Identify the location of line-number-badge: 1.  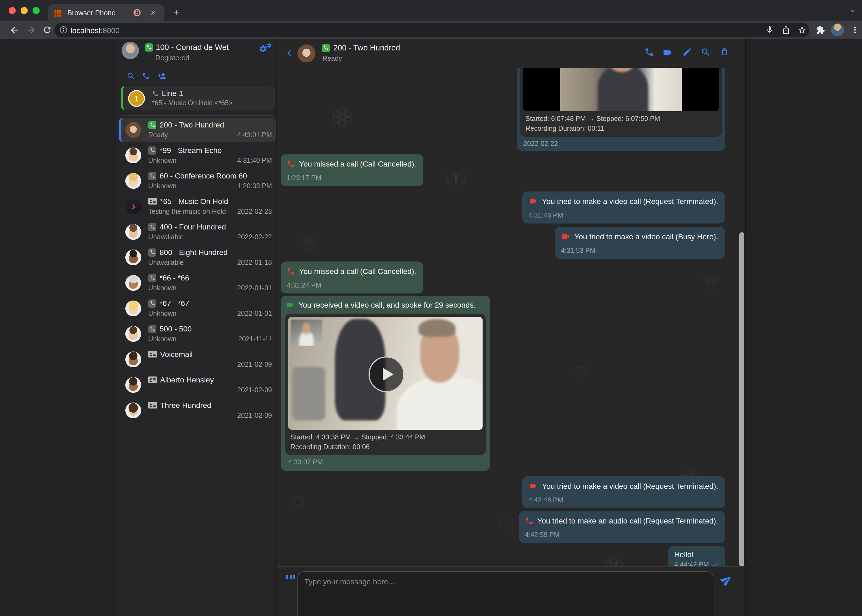
(137, 99).